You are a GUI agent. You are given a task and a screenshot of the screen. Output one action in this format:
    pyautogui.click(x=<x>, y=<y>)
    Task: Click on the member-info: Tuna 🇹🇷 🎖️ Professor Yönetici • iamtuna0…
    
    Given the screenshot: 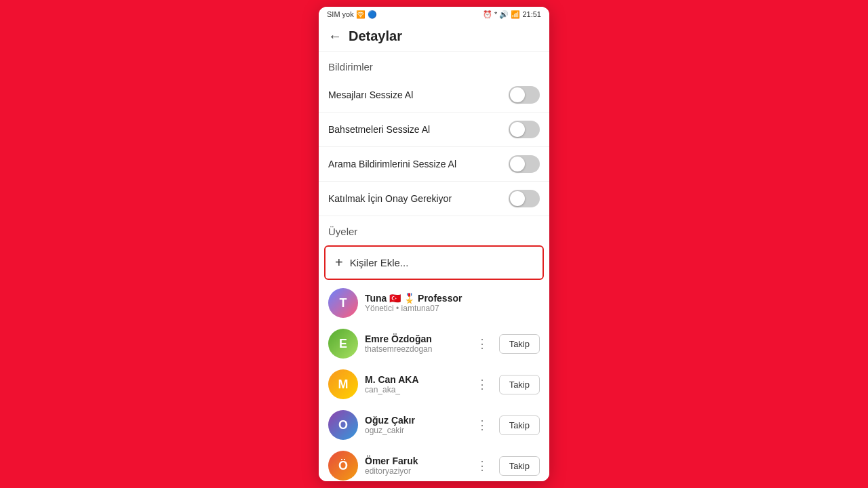 What is the action you would take?
    pyautogui.click(x=452, y=303)
    